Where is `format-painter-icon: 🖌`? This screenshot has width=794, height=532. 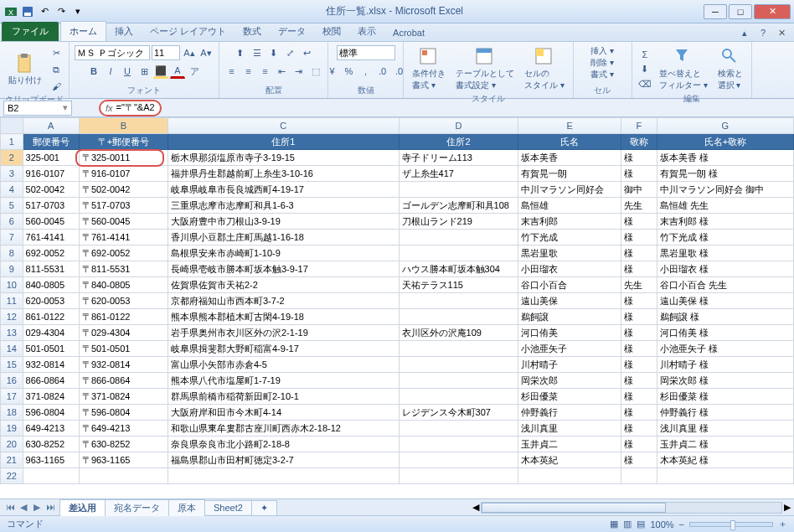 format-painter-icon: 🖌 is located at coordinates (56, 86).